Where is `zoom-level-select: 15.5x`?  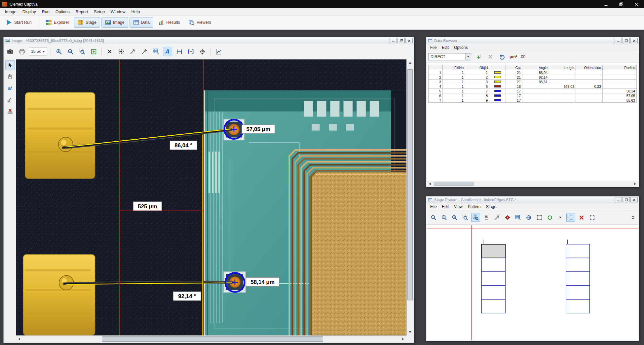 zoom-level-select: 15.5x is located at coordinates (38, 52).